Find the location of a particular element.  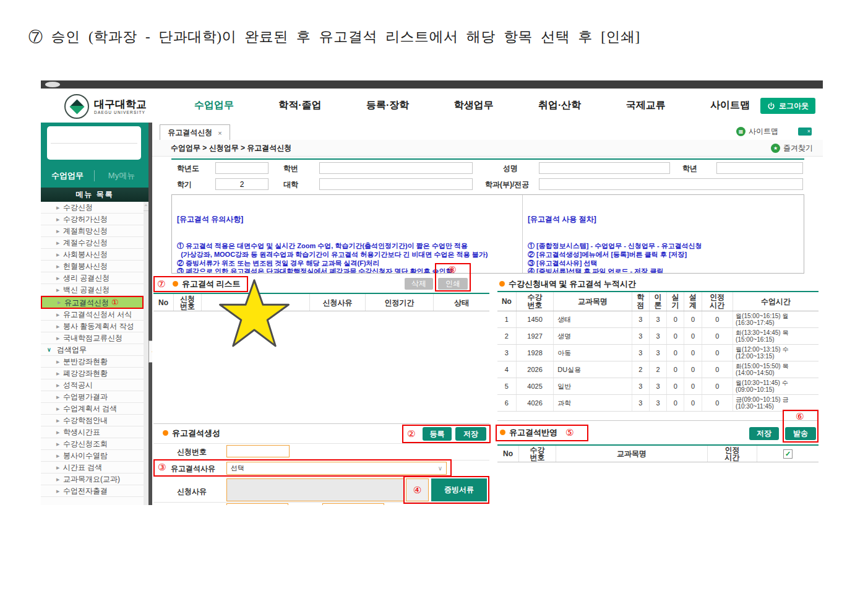

logout-button: 로그아웃 is located at coordinates (788, 106).